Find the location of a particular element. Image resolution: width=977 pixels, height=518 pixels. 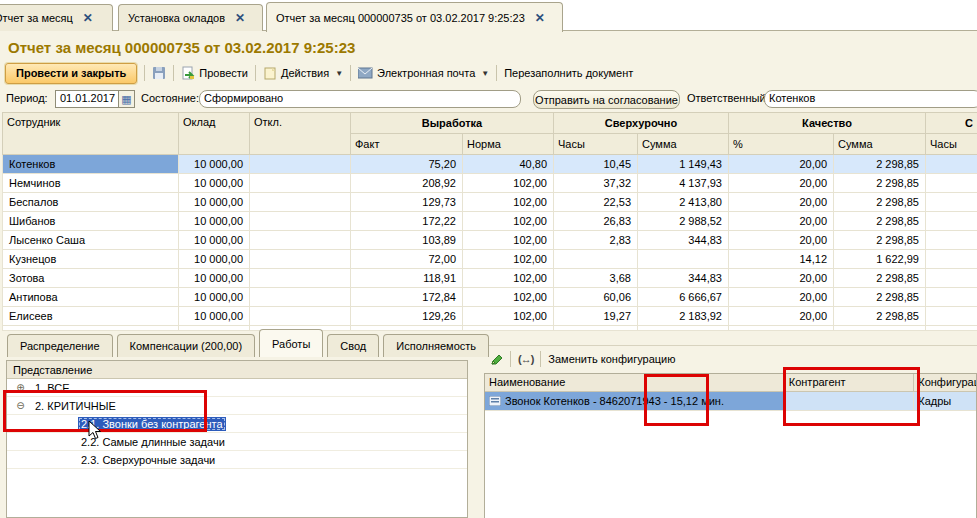

value-cell: 75,20 is located at coordinates (407, 164).